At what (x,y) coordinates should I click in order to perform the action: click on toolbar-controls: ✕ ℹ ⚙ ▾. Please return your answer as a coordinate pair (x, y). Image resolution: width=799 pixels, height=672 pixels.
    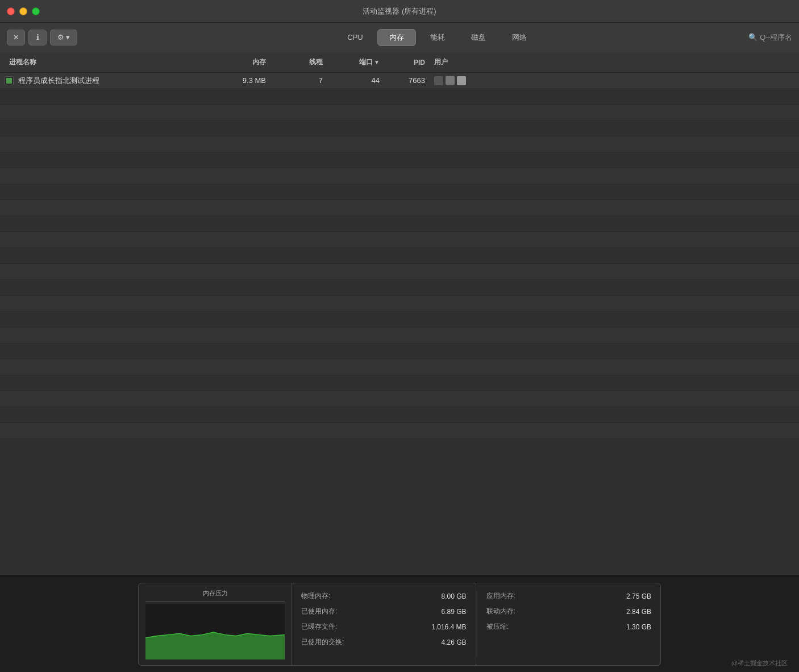
    Looking at the image, I should click on (42, 38).